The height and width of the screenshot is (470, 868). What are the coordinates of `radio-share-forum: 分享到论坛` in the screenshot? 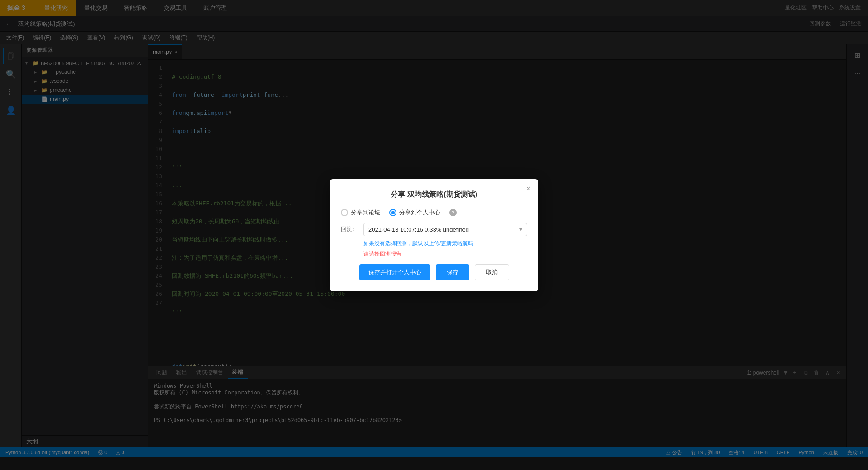 It's located at (361, 213).